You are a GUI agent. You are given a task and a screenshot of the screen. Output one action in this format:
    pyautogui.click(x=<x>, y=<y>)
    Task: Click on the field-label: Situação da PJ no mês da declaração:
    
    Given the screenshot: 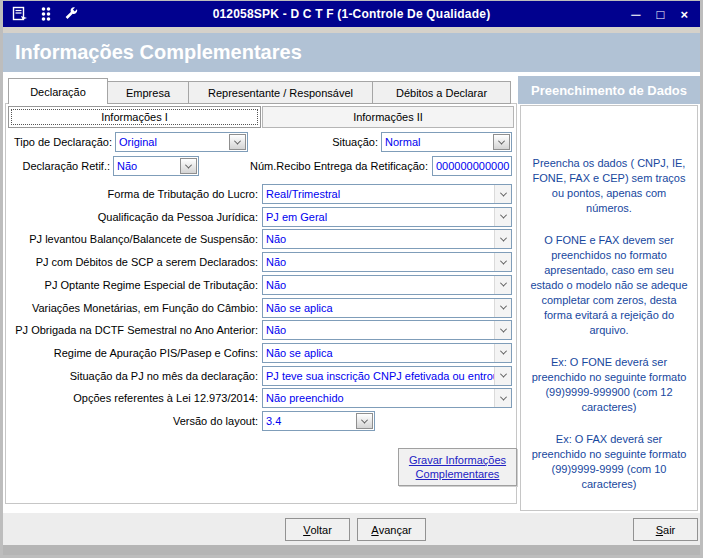 What is the action you would take?
    pyautogui.click(x=132, y=376)
    